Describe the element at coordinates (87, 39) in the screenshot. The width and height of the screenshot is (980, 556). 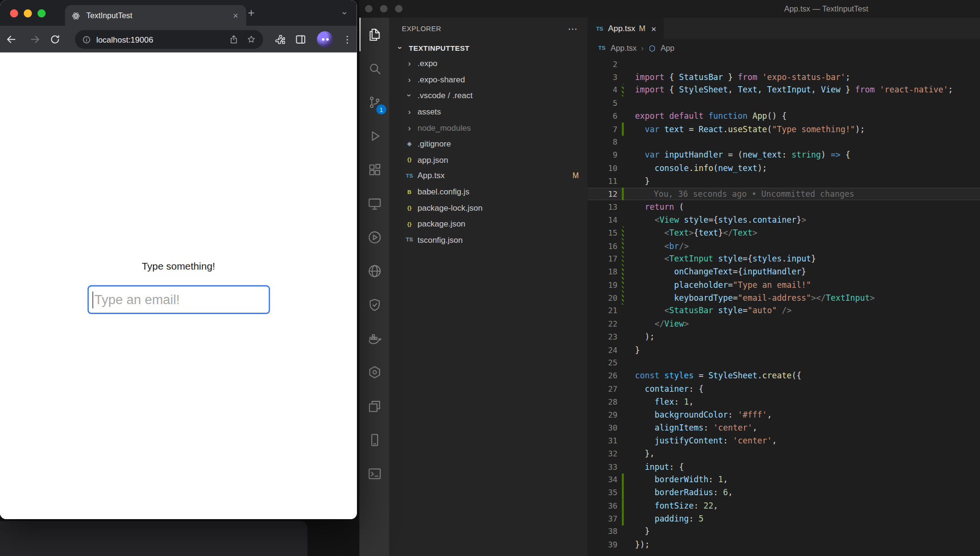
I see `site-info-icon` at that location.